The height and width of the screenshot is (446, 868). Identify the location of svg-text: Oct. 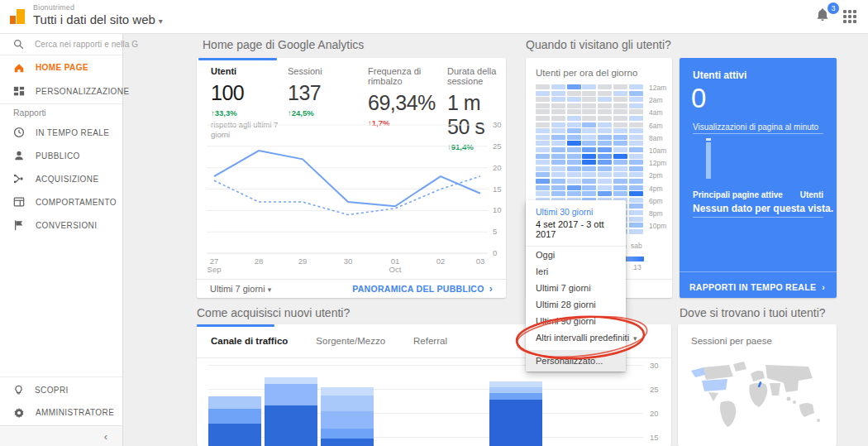
(395, 270).